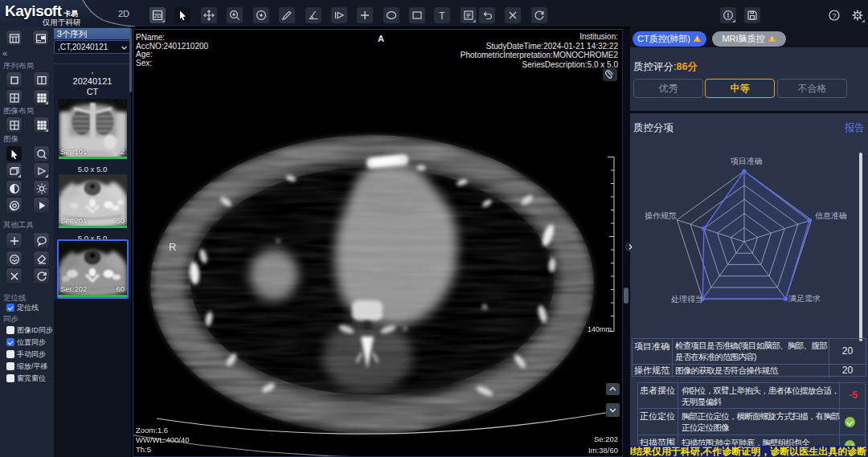 This screenshot has width=868, height=457. What do you see at coordinates (442, 16) in the screenshot?
I see `svg-text: T` at bounding box center [442, 16].